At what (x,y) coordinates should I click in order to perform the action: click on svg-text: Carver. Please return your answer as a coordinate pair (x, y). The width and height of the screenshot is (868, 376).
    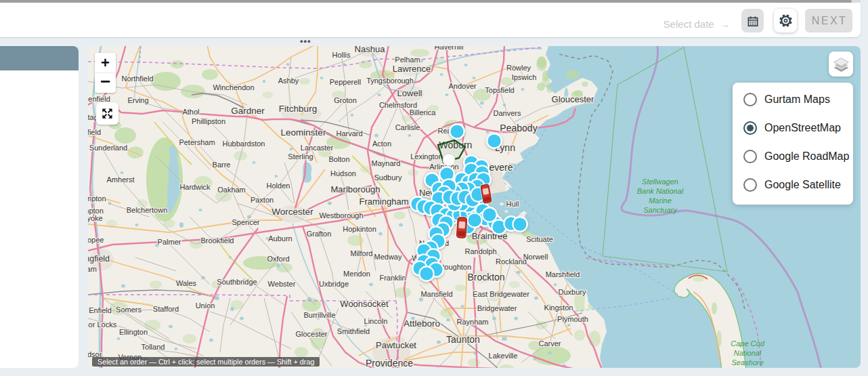
    Looking at the image, I should click on (550, 343).